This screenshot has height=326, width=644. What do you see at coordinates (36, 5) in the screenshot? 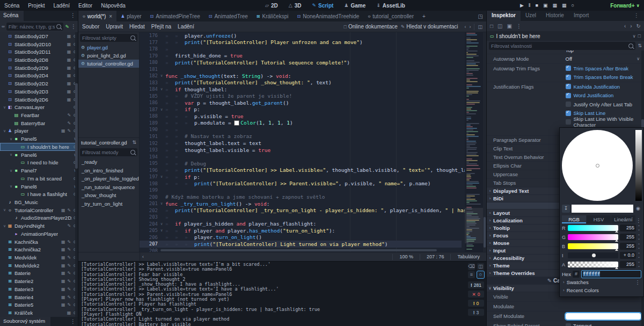
I see `menu-projekt: Projekt` at bounding box center [36, 5].